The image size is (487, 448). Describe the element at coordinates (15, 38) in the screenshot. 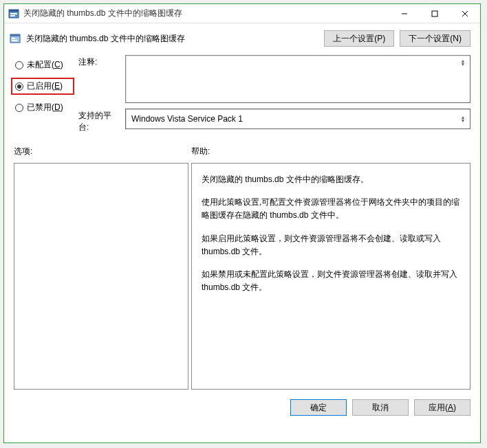

I see `policy-icon` at that location.